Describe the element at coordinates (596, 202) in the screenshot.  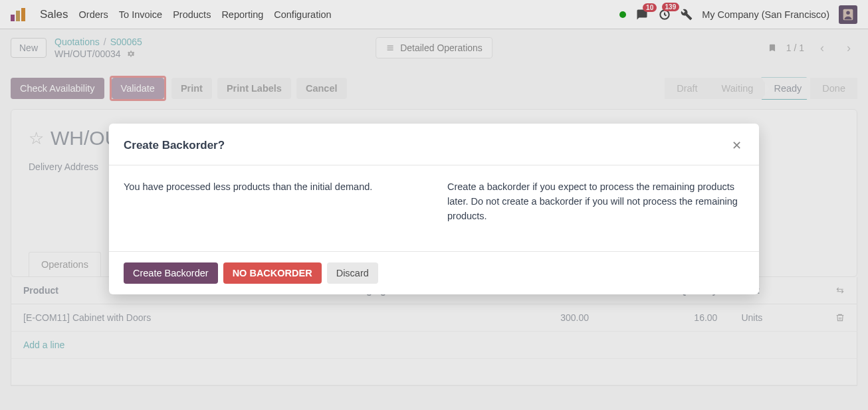
I see `modal-msg-right: Create a backorder if you expect to proc…` at that location.